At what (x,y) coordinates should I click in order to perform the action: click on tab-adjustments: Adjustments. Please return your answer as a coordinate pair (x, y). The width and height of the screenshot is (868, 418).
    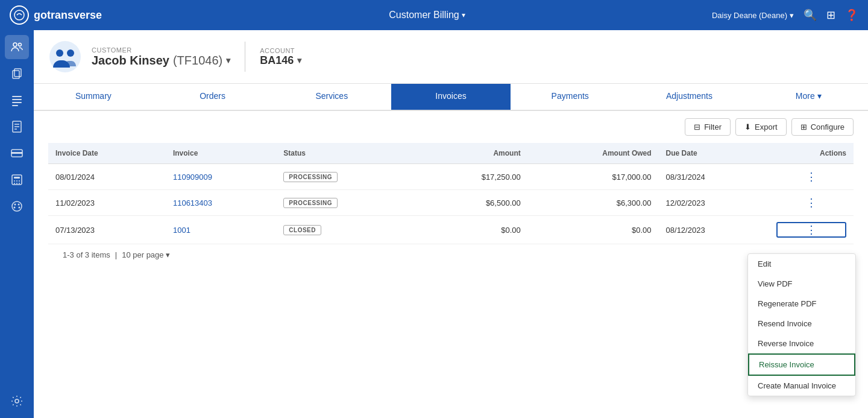
    Looking at the image, I should click on (690, 97).